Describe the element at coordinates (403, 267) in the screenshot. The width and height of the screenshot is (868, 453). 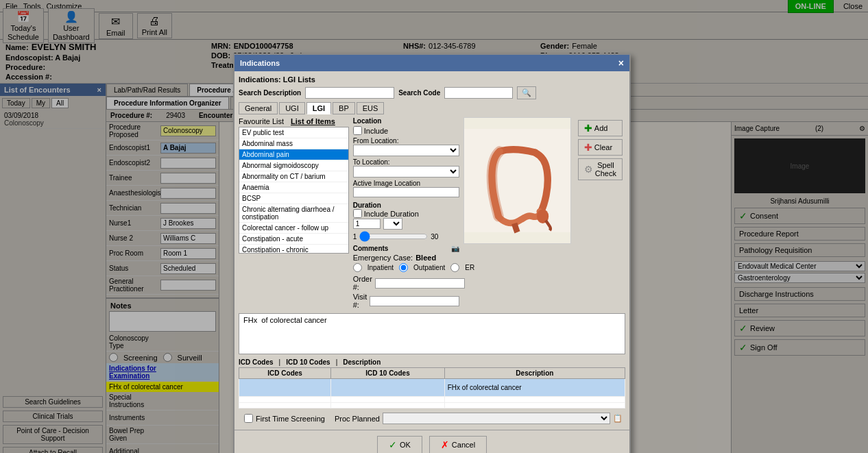
I see `outpatient-radio` at that location.